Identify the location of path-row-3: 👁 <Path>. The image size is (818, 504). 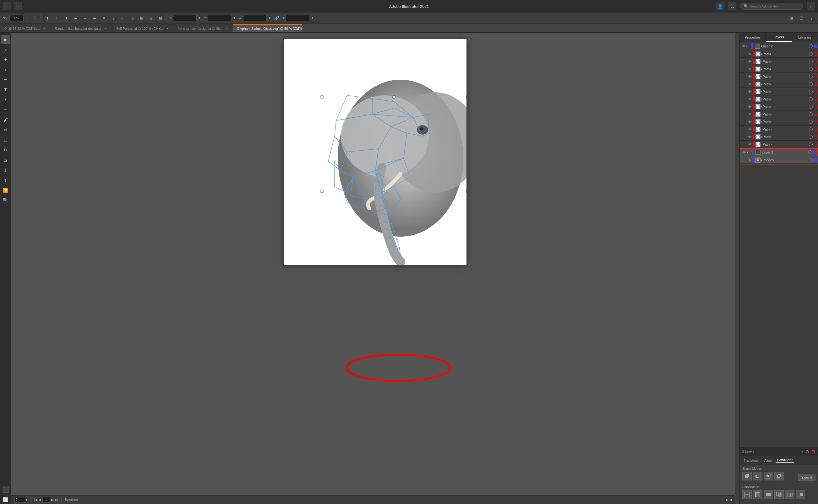
(779, 69).